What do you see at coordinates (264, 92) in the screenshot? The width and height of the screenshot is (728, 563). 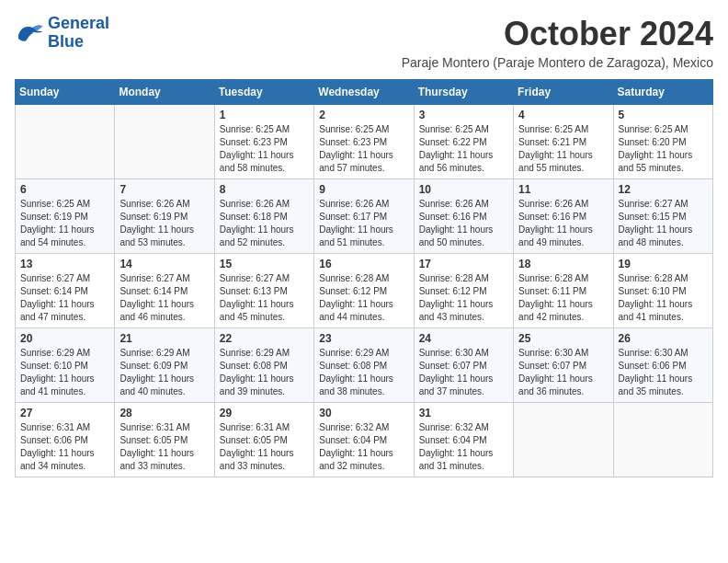 I see `header-tuesday: Tuesday` at bounding box center [264, 92].